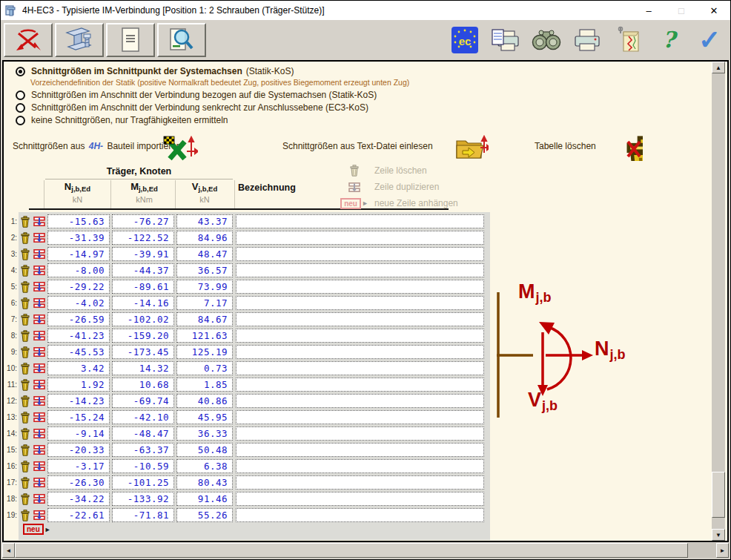 Image resolution: width=731 pixels, height=560 pixels. What do you see at coordinates (79, 237) in the screenshot?
I see `n-value-cell: -31.39` at bounding box center [79, 237].